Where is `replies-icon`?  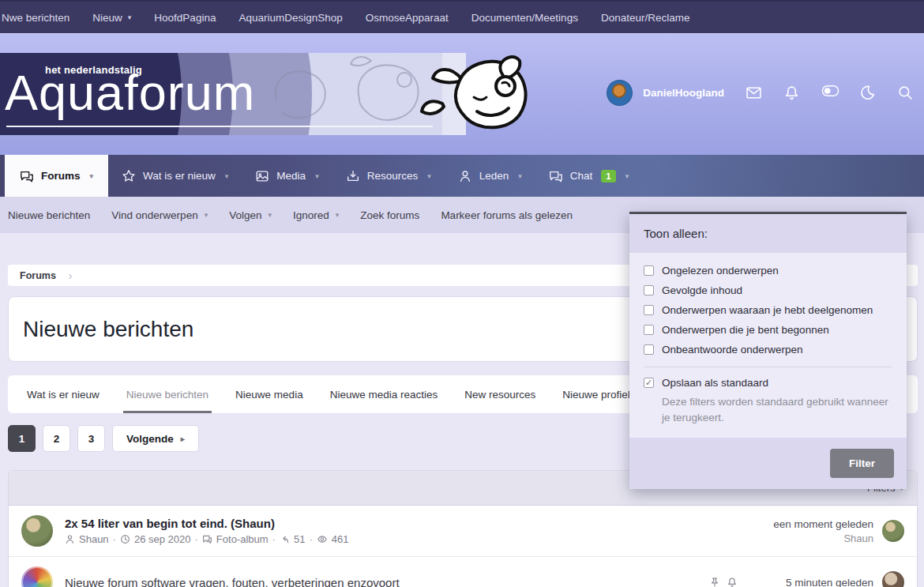 replies-icon is located at coordinates (284, 539).